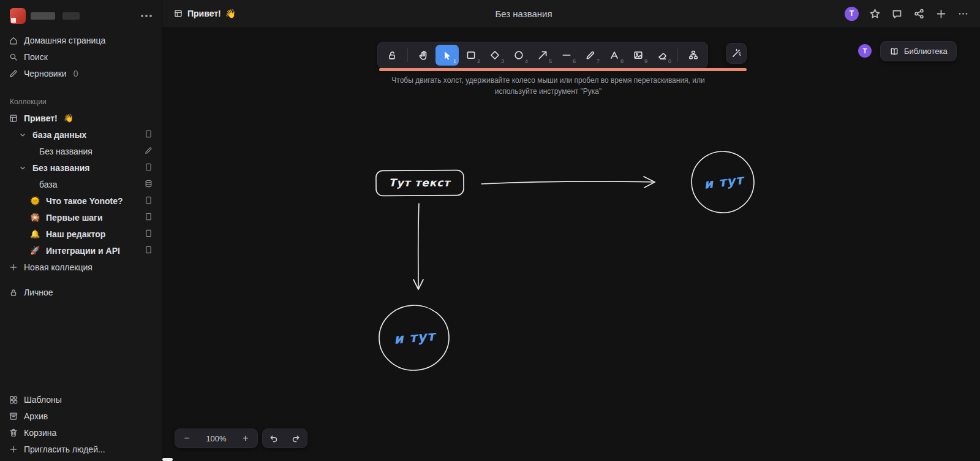 The width and height of the screenshot is (980, 461). What do you see at coordinates (81, 118) in the screenshot?
I see `sidebar-collection-hello: Привет! 👋` at bounding box center [81, 118].